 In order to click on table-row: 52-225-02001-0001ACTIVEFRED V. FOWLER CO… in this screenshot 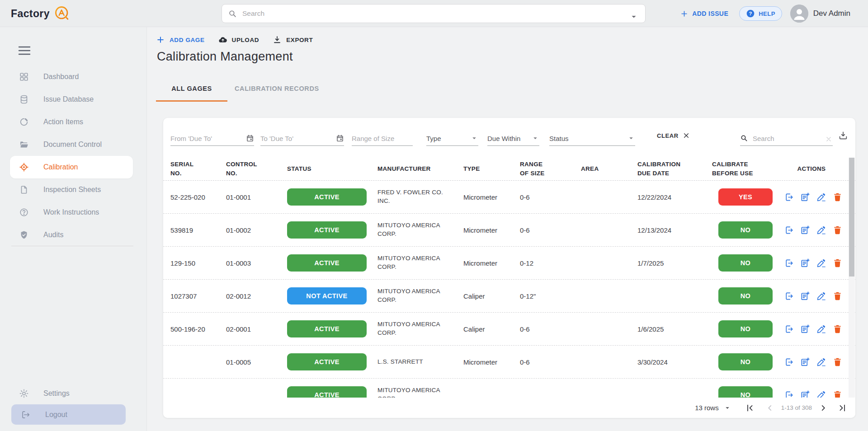, I will do `click(509, 197)`.